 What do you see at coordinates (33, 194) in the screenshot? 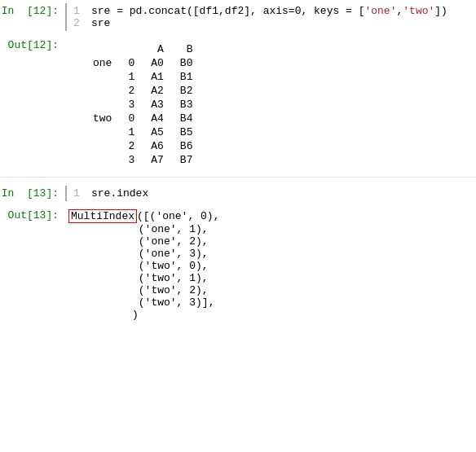
I see `cell-label-in13: In [13]:` at bounding box center [33, 194].